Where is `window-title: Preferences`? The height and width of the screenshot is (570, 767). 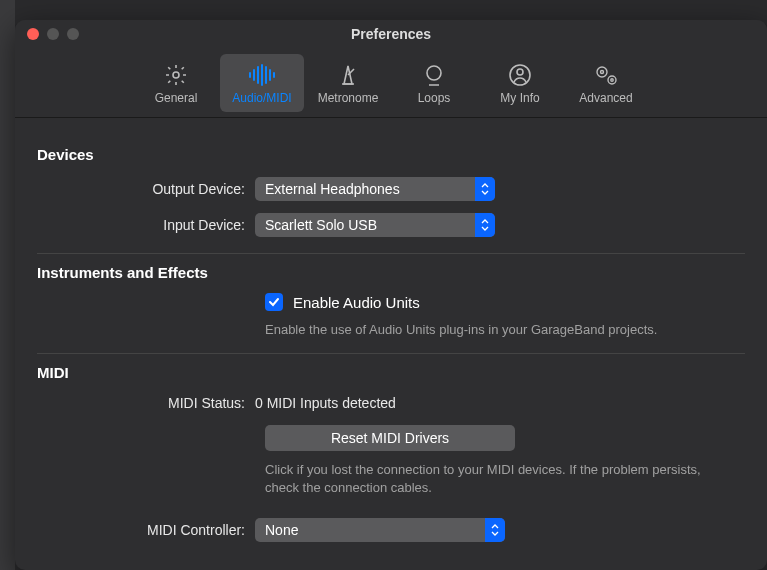 window-title: Preferences is located at coordinates (391, 34).